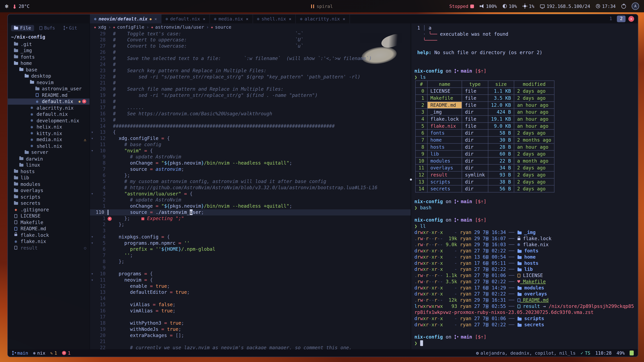 This screenshot has width=644, height=362. I want to click on editor-line: 18 withPython3 = true;, so click(250, 323).